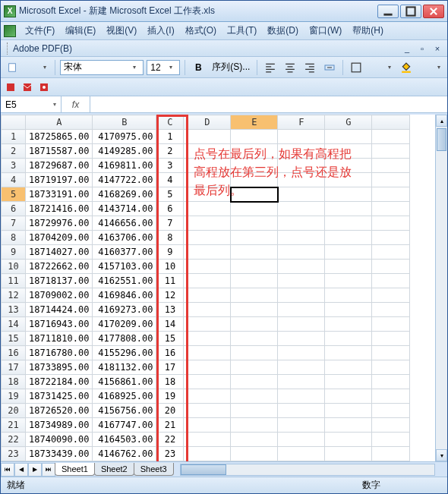 The width and height of the screenshot is (448, 494). I want to click on cell: 15, so click(170, 338).